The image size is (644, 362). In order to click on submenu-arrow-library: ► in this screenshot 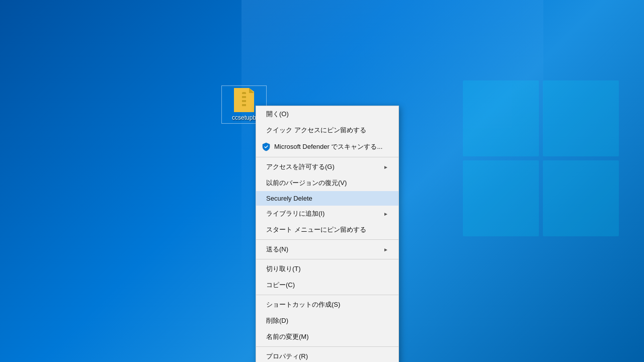, I will do `click(386, 214)`.